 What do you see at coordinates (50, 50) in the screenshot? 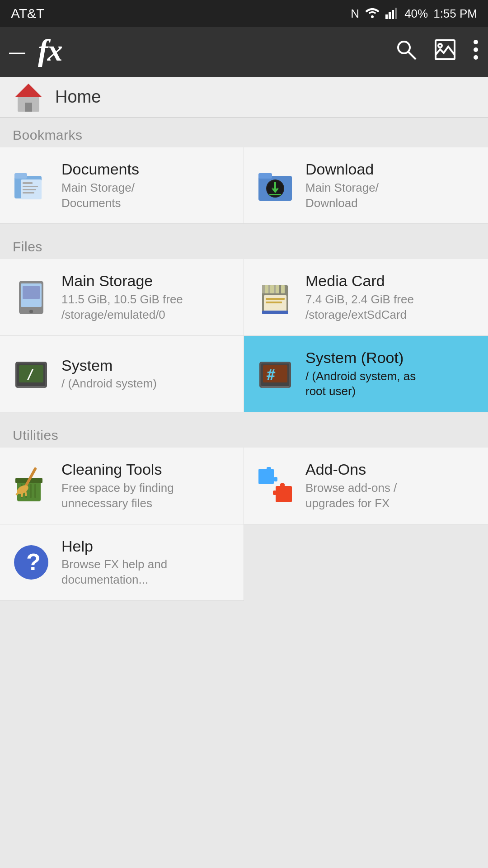
I see `svg-text: fx` at bounding box center [50, 50].